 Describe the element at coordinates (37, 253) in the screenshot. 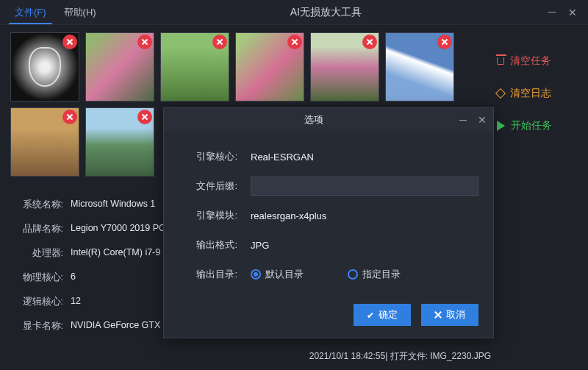

I see `sysinfo-label: 处理器:` at that location.